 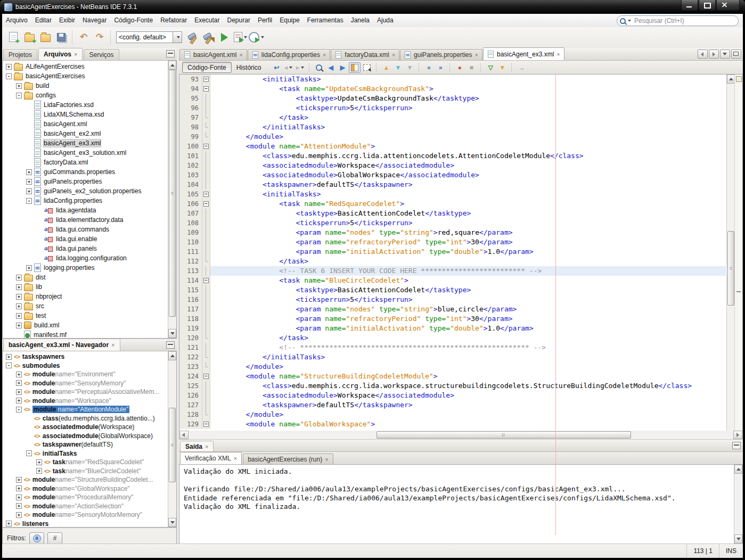 I want to click on tree-item-test: +test, so click(x=85, y=316).